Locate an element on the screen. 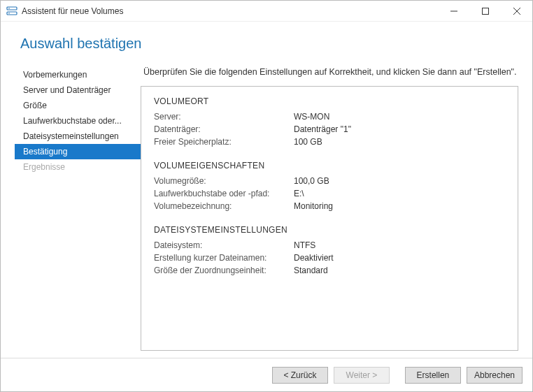 This screenshot has width=533, height=392. page-title: Auswahl bestätigen is located at coordinates (269, 43).